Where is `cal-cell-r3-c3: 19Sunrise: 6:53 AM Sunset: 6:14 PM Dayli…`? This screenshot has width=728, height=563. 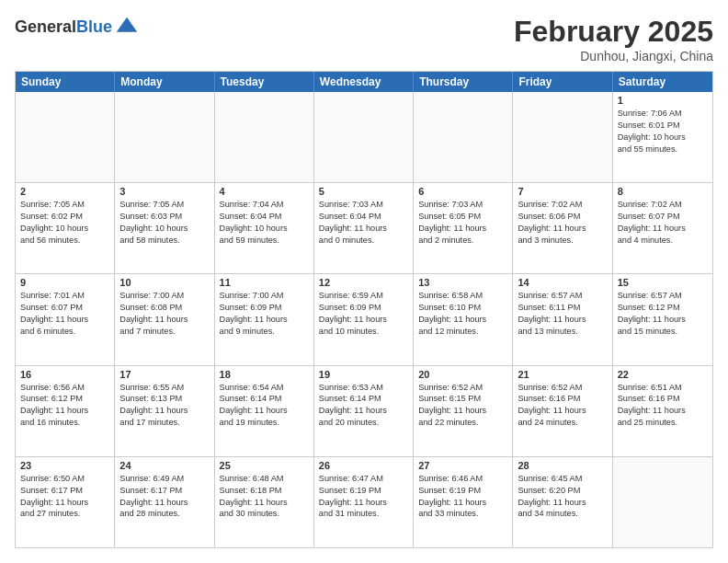 cal-cell-r3-c3: 19Sunrise: 6:53 AM Sunset: 6:14 PM Dayli… is located at coordinates (364, 411).